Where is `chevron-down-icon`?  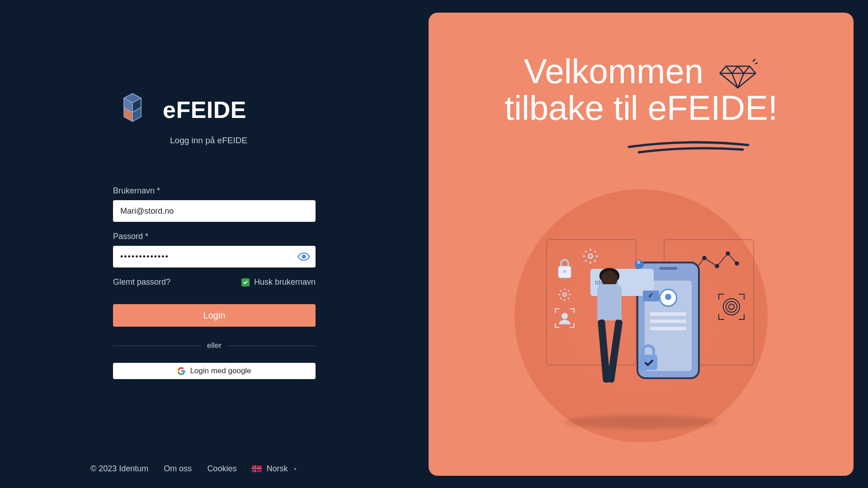 chevron-down-icon is located at coordinates (295, 469).